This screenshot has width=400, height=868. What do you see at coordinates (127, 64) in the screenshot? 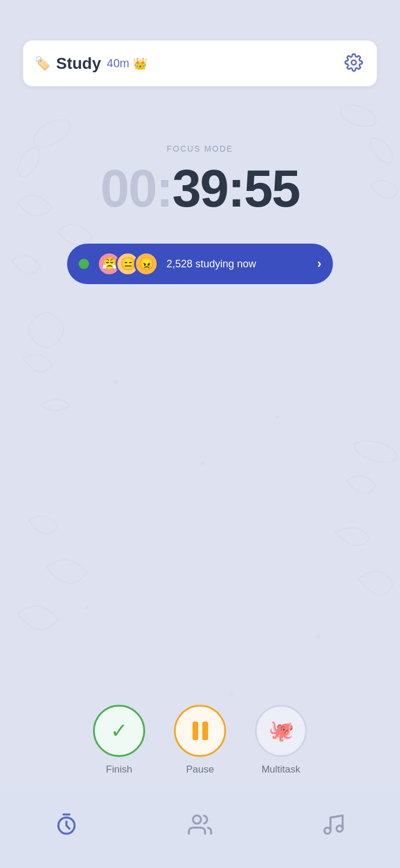
I see `duration-badge: 40m 👑` at bounding box center [127, 64].